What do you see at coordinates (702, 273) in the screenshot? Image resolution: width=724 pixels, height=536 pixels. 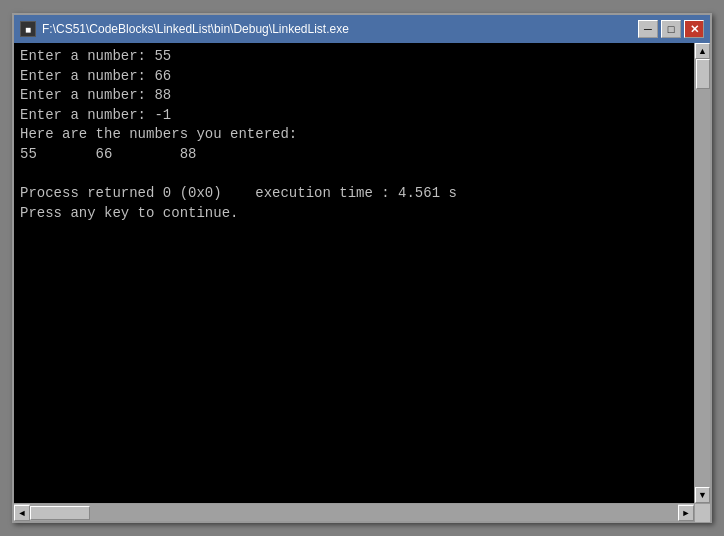 I see `scroll-track-vertical` at bounding box center [702, 273].